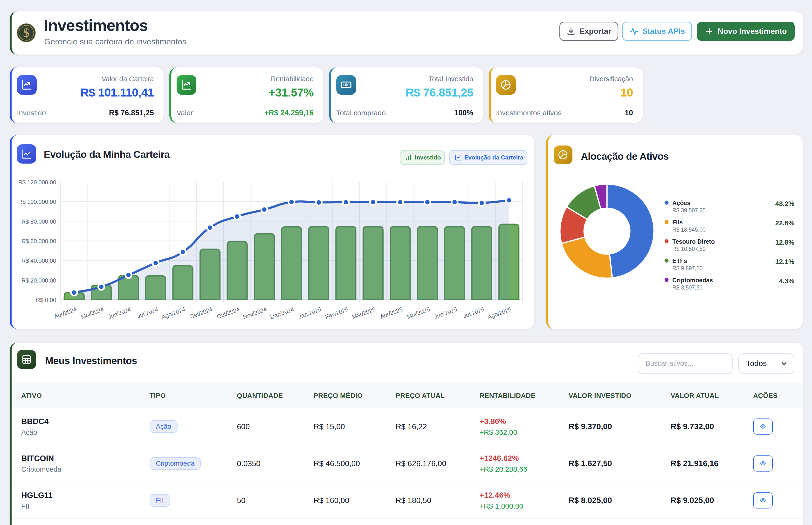  Describe the element at coordinates (39, 280) in the screenshot. I see `svg-text: R$ 20.000,00` at that location.